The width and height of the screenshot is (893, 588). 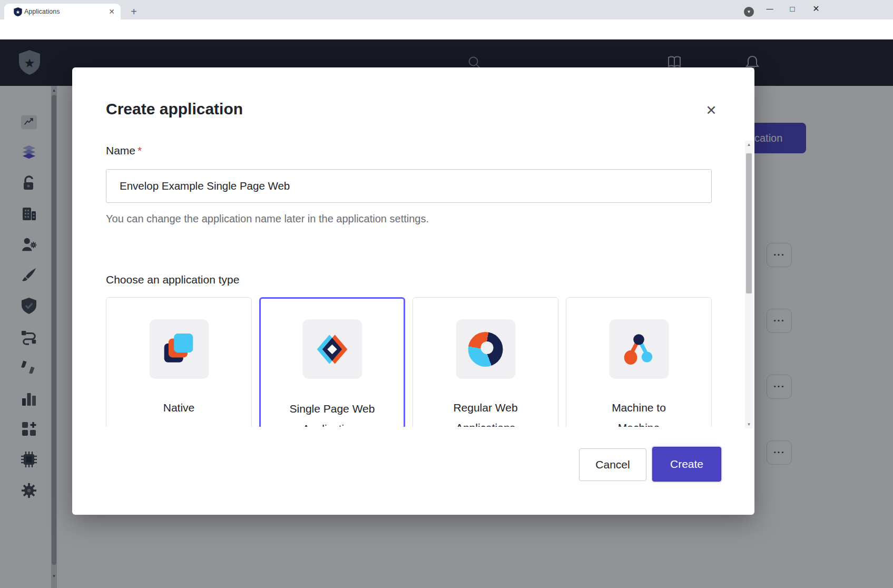 What do you see at coordinates (65, 12) in the screenshot?
I see `tab-title: Applications` at bounding box center [65, 12].